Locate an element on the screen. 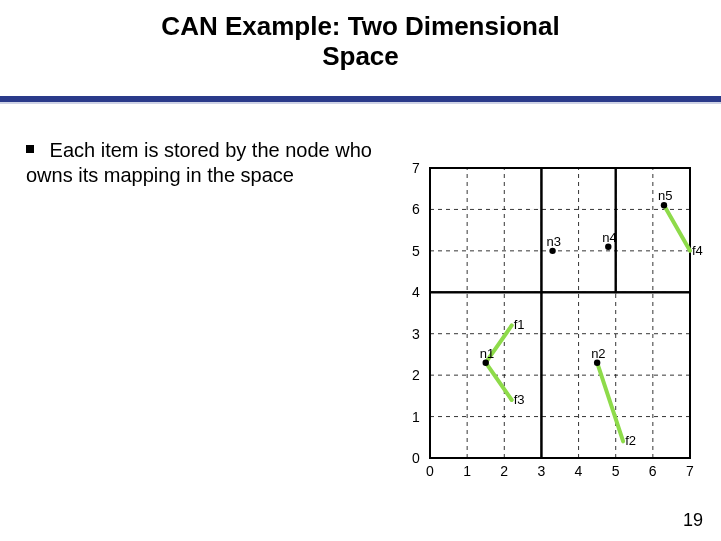  svg-text: n2 is located at coordinates (598, 354).